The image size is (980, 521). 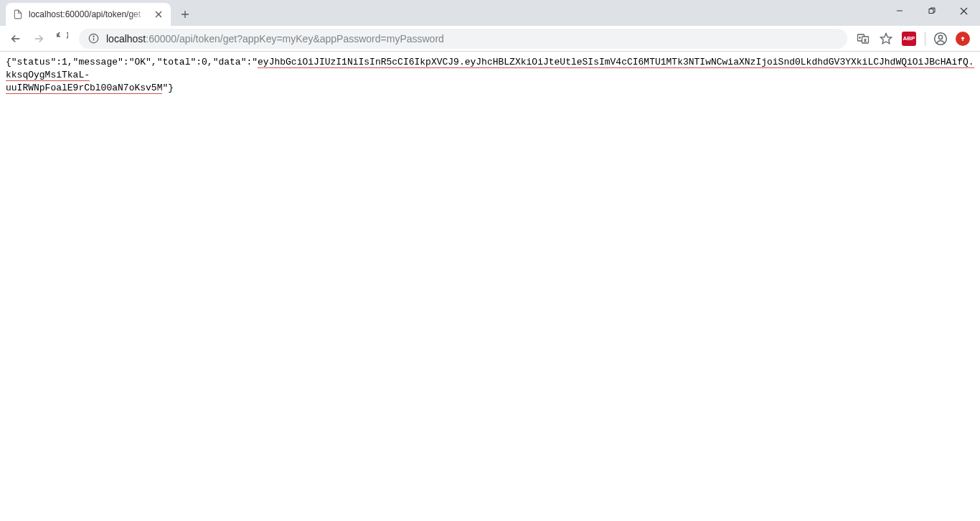 I want to click on url-text: localhost:60000/api/token/get?appKey=myK…, so click(x=275, y=39).